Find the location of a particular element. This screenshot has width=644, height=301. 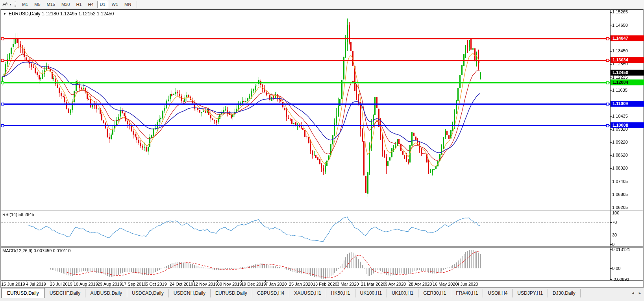

date-label: 4 Jul 2019 is located at coordinates (36, 284).